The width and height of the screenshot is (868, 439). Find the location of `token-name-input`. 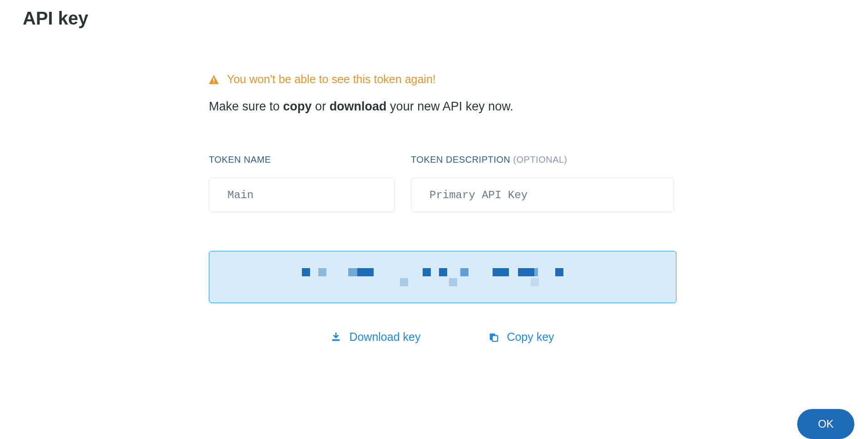

token-name-input is located at coordinates (302, 195).